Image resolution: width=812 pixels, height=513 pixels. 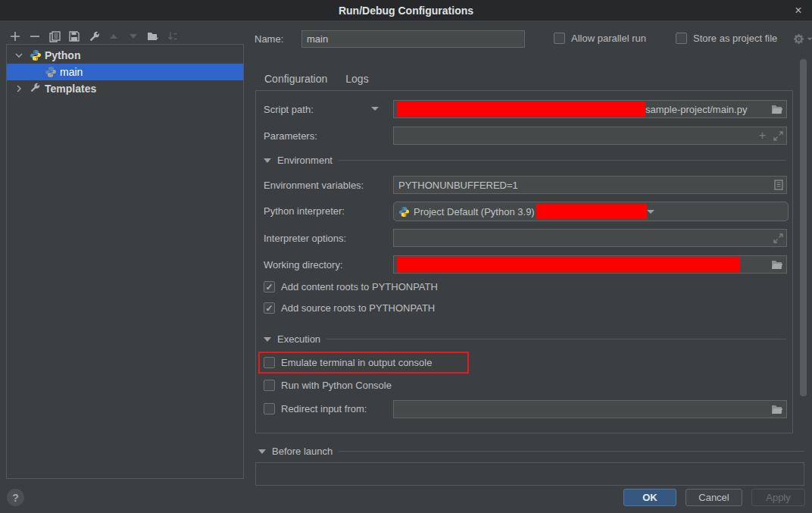 I want to click on chevron-right-icon, so click(x=20, y=89).